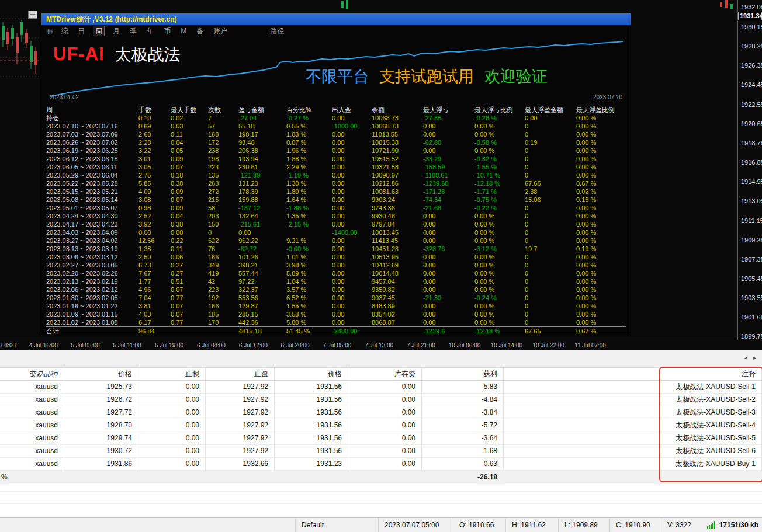 The image size is (762, 532). I want to click on stats-cell: 10081.63, so click(397, 192).